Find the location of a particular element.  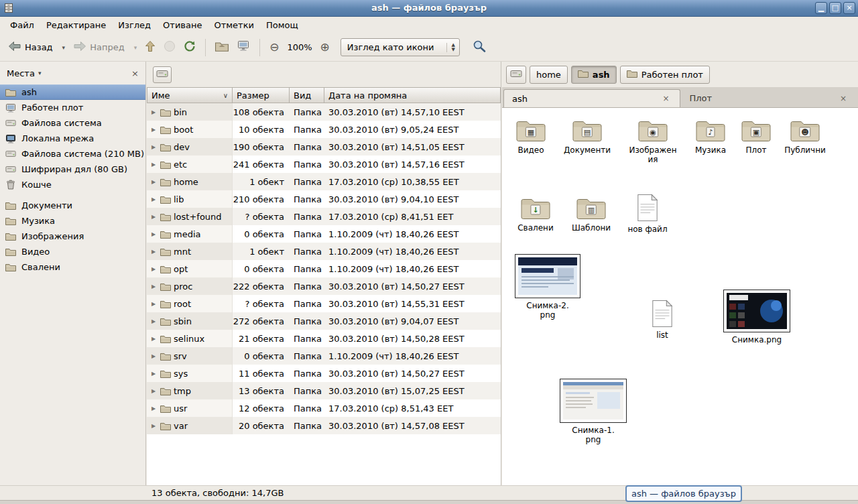

forward-button: Напред is located at coordinates (99, 47).